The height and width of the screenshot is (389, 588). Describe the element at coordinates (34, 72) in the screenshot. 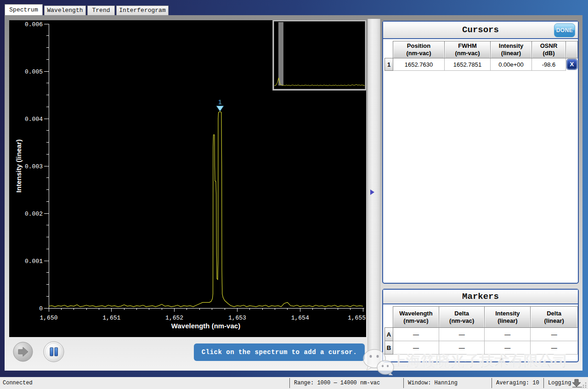

I see `svg-text: 0.005` at that location.